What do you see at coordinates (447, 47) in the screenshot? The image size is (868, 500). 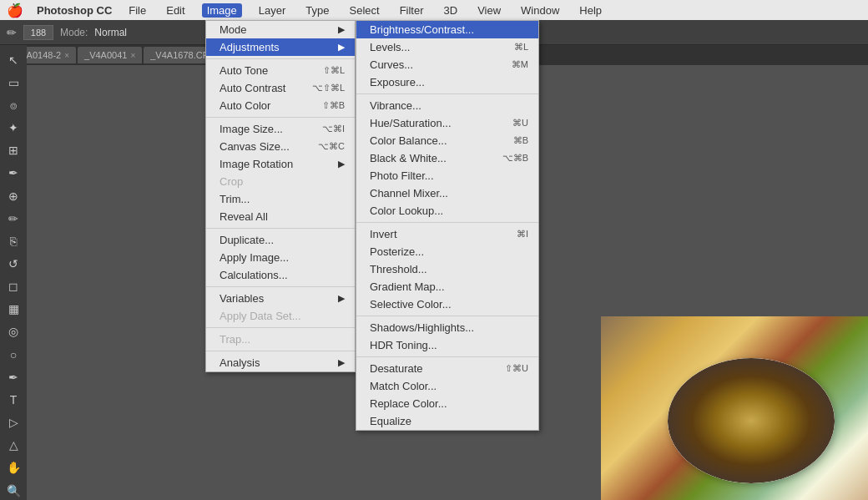 I see `menu-item-levels: Levels... ⌘L` at bounding box center [447, 47].